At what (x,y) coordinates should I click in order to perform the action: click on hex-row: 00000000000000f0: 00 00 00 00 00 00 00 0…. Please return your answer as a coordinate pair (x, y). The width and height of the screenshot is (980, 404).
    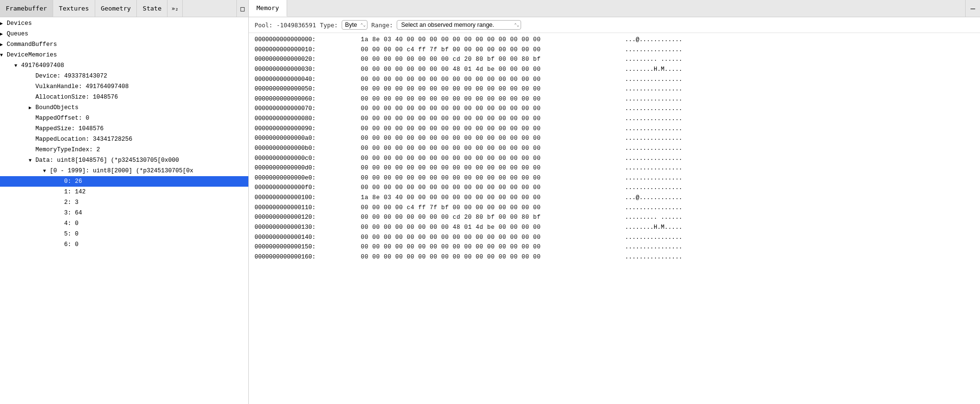
    Looking at the image, I should click on (614, 188).